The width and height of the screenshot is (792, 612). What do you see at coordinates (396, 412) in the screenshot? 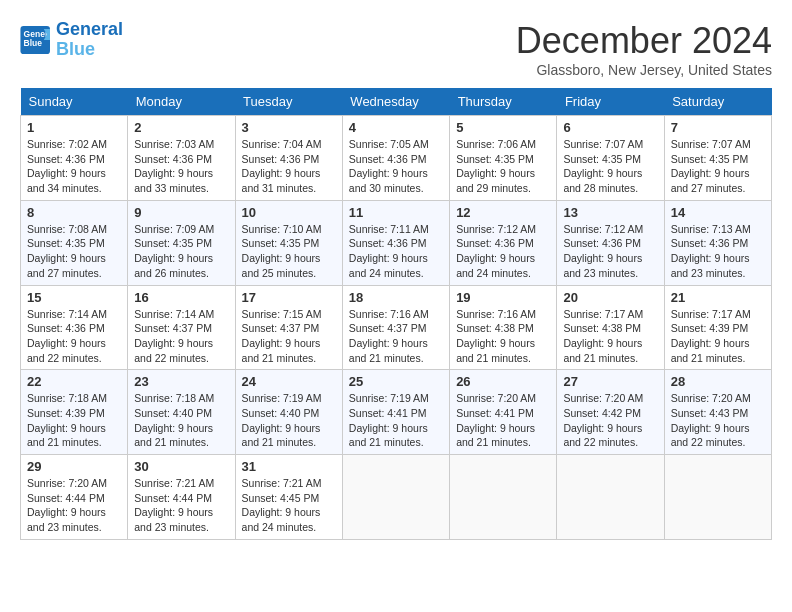
I see `calendar-cell: 25 Sunrise: 7:19 AM Sunset: 4:41 PM Dayl…` at bounding box center [396, 412].